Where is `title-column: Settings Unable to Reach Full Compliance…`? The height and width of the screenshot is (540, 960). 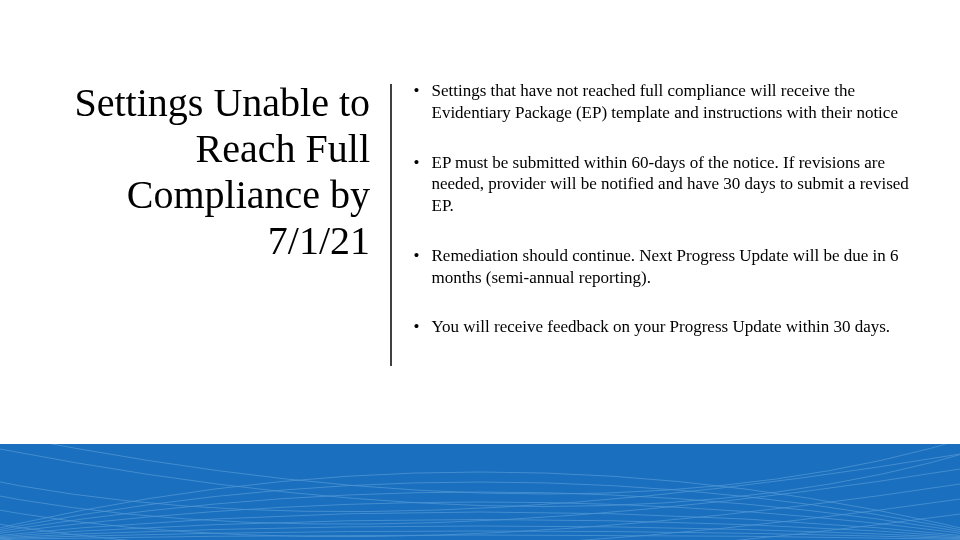
title-column: Settings Unable to Reach Full Compliance… is located at coordinates (225, 172).